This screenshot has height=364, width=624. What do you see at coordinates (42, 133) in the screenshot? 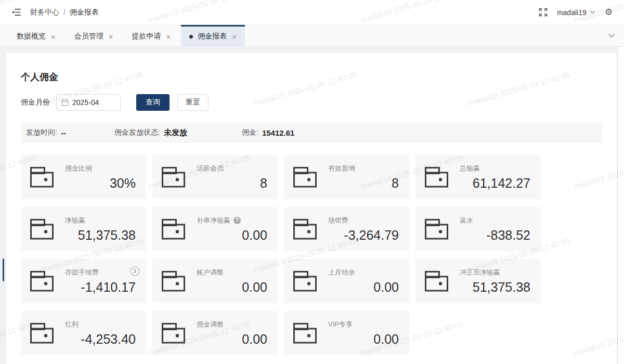
I see `issue-time-label: 发放时间:` at bounding box center [42, 133].